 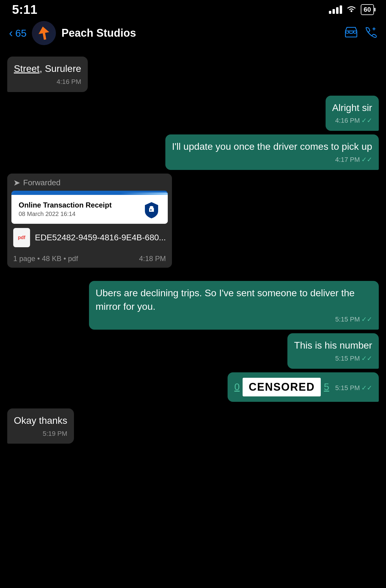 What do you see at coordinates (333, 351) in the screenshot?
I see `message-6: This is his number 5:15 PM ✓✓` at bounding box center [333, 351].